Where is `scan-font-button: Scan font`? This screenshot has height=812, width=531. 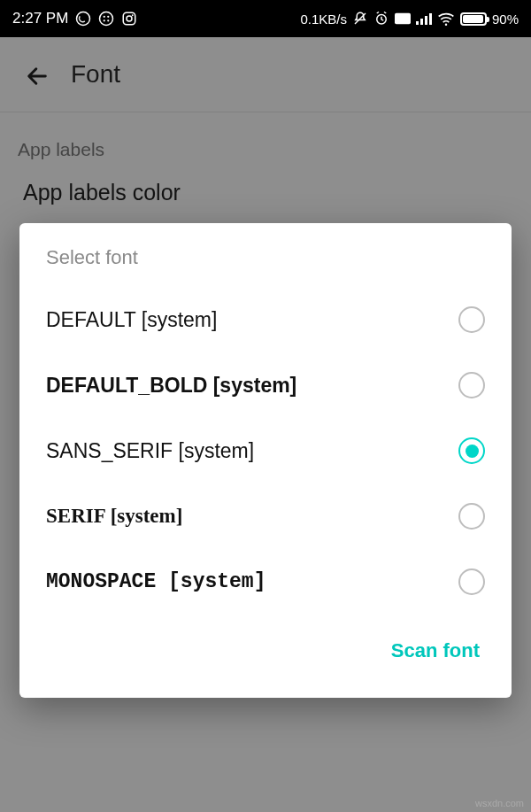 scan-font-button: Scan font is located at coordinates (435, 651).